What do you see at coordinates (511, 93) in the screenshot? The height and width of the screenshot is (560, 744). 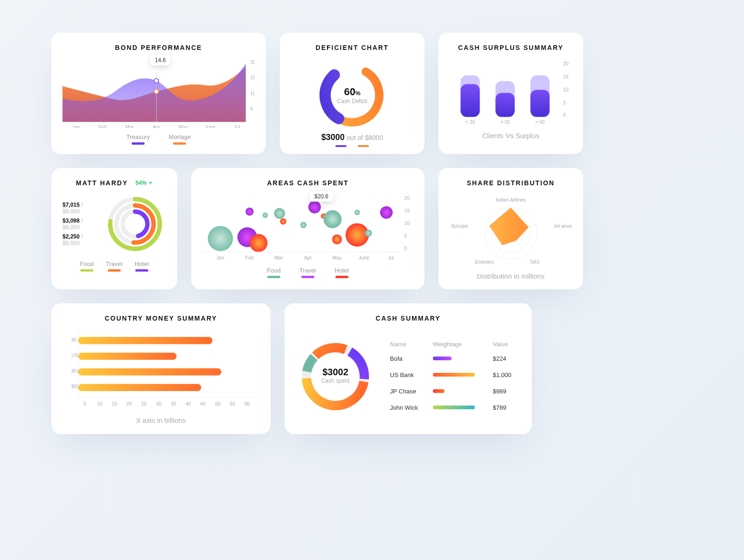 I see `card-surplus: CASH SURPLUS SUMMARY 20 15 10 5 0 < 20` at bounding box center [511, 93].